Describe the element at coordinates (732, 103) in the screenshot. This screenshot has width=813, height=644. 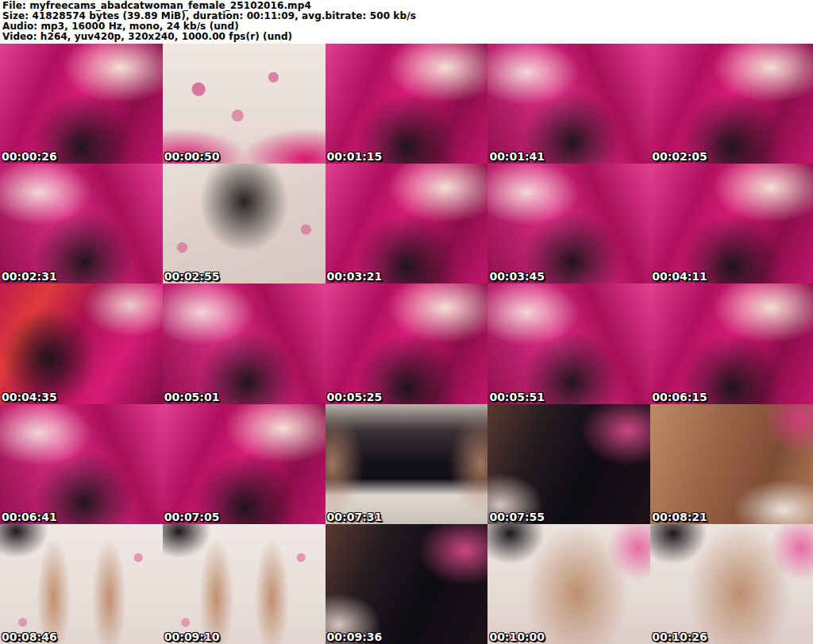
I see `video-thumbnail: 00:02:05` at that location.